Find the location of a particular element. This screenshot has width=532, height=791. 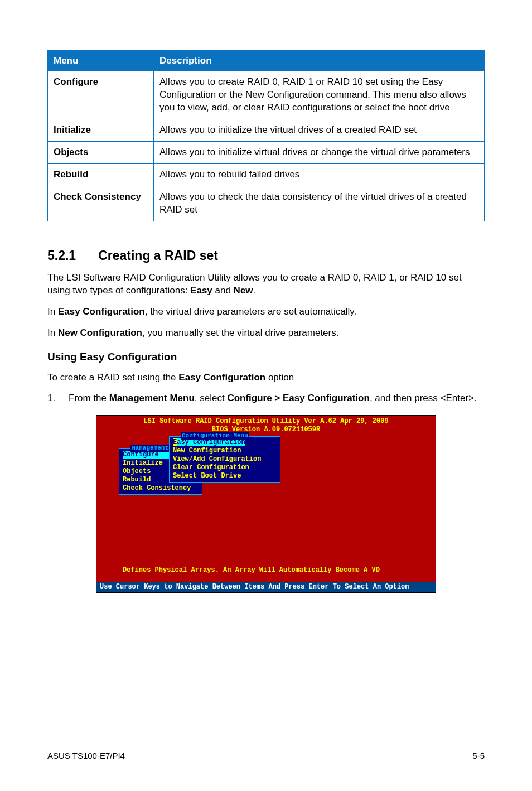

config-item-new: New Configuration is located at coordinates (225, 451).